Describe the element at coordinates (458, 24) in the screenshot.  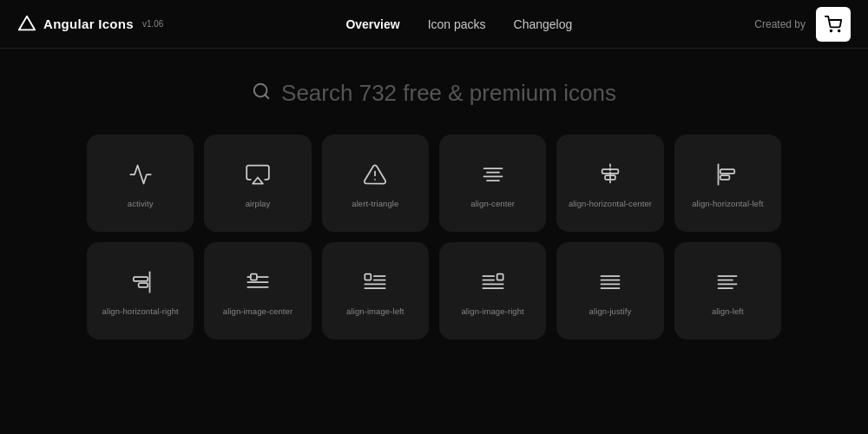
I see `main-nav: Overview Icon packs Changelog` at that location.